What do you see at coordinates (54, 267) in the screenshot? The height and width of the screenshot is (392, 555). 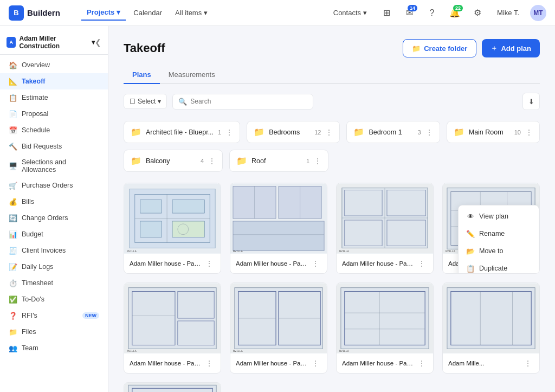 I see `sidebar-item-daily-logs: 📝 Daily Logs` at bounding box center [54, 267].